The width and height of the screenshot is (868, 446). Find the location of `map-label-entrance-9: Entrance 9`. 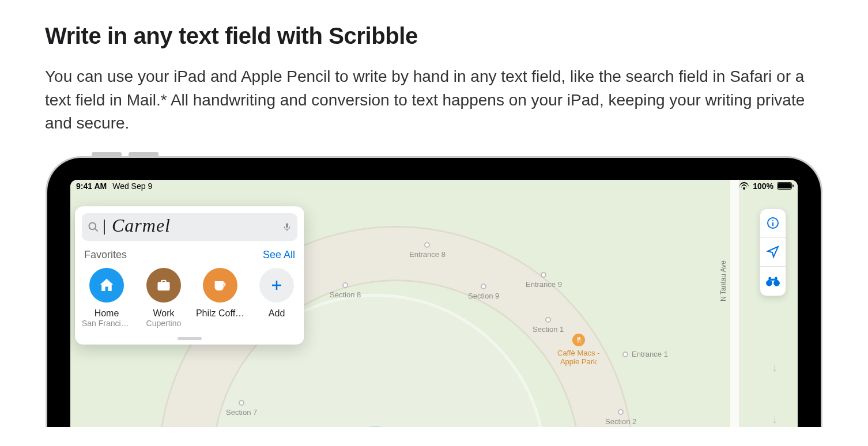

map-label-entrance-9: Entrance 9 is located at coordinates (544, 280).